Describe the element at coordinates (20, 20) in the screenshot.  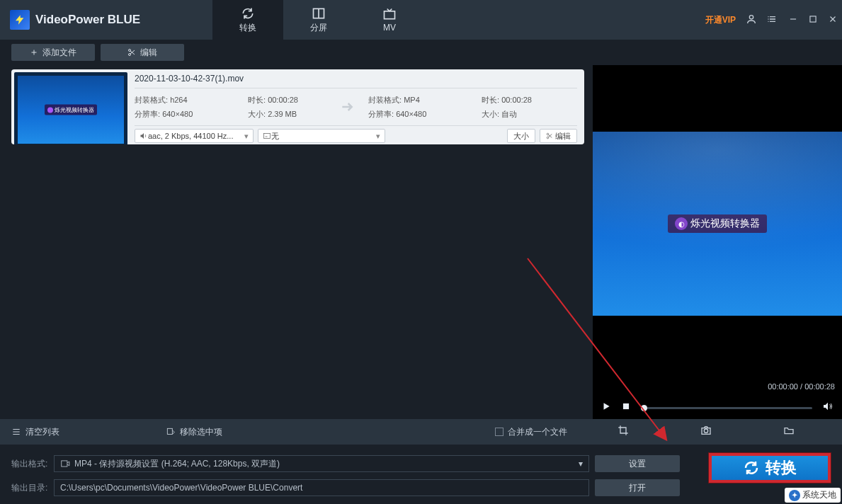
I see `bolt-icon` at that location.